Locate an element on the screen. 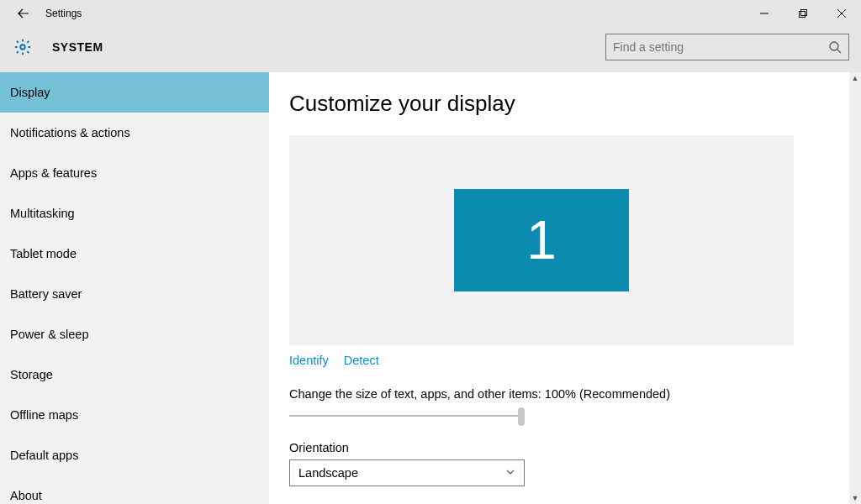  sidebar-item-tablet-mode: Tablet mode is located at coordinates (135, 254).